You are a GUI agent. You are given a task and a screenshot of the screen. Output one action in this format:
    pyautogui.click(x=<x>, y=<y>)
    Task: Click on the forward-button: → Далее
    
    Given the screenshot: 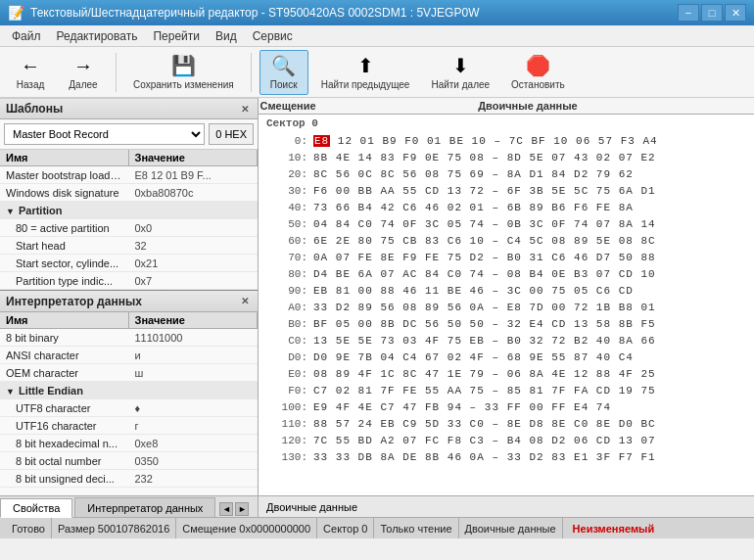 What is the action you would take?
    pyautogui.click(x=83, y=72)
    